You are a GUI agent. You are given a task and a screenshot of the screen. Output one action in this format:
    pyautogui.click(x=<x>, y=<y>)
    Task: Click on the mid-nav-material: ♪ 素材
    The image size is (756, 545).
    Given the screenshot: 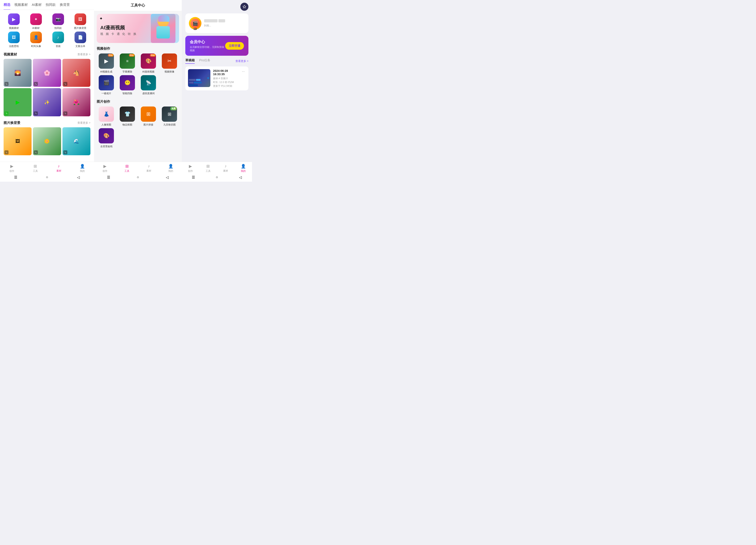 What is the action you would take?
    pyautogui.click(x=149, y=168)
    